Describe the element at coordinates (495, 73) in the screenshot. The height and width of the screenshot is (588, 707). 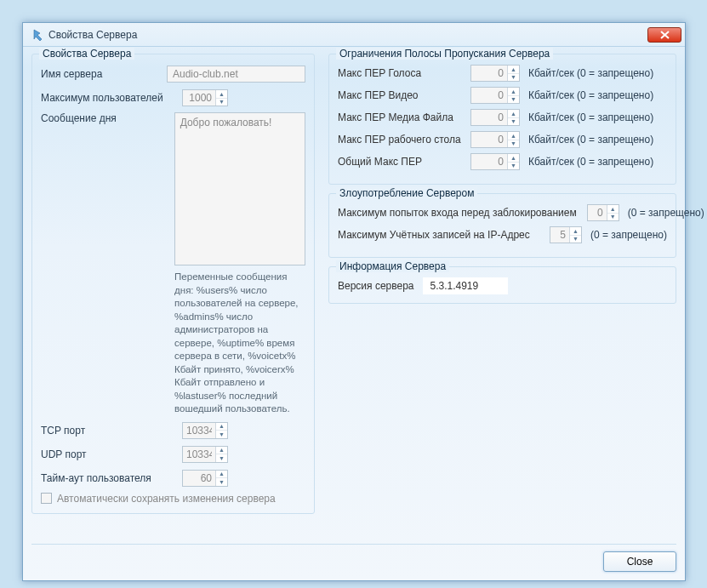
I see `bw-voice-spin: ▲▼` at that location.